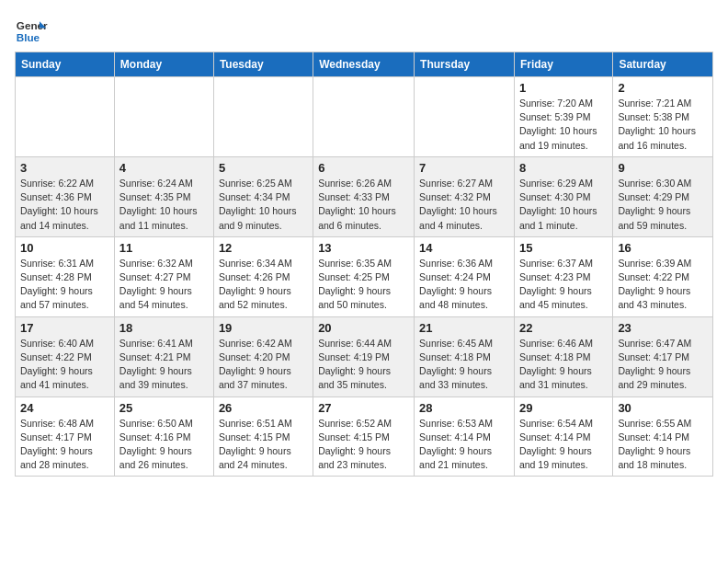 This screenshot has height=563, width=728. What do you see at coordinates (263, 357) in the screenshot?
I see `day-cell: 19Sunrise: 6:42 AM Sunset: 4:20 PM Dayli…` at bounding box center [263, 357].